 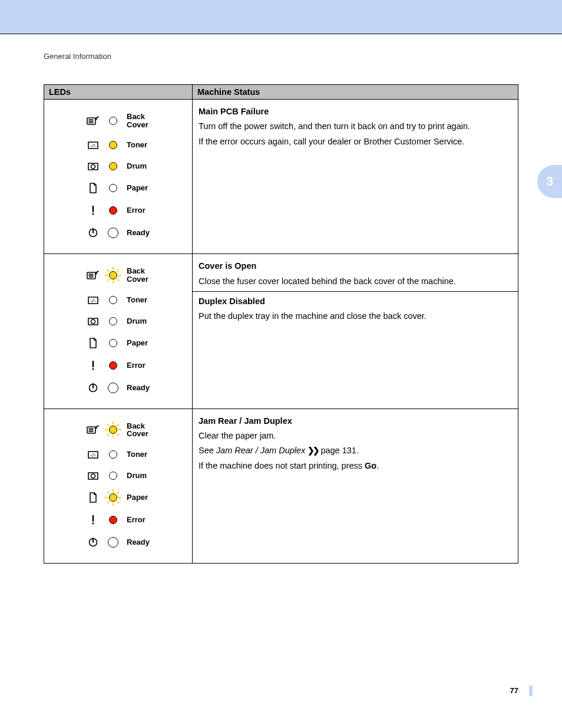 What do you see at coordinates (355, 141) in the screenshot?
I see `status-text: If the error occurs again, call your dea…` at bounding box center [355, 141].